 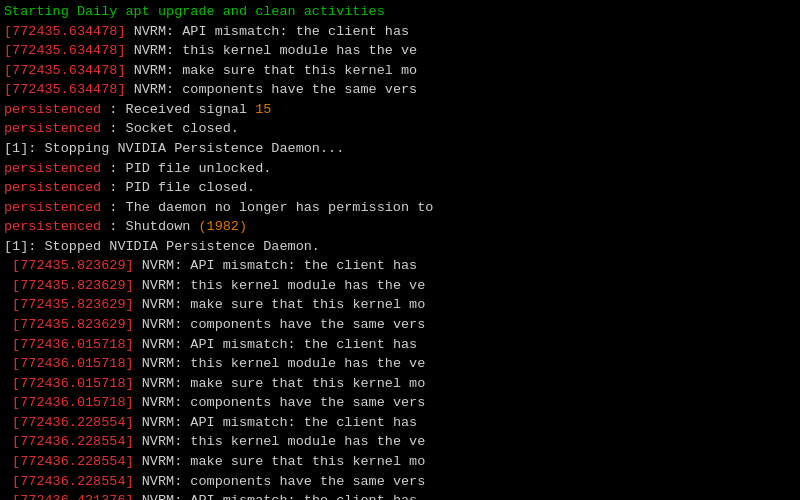 I want to click on line-5: persistenced : Received signal 15, so click(x=400, y=110).